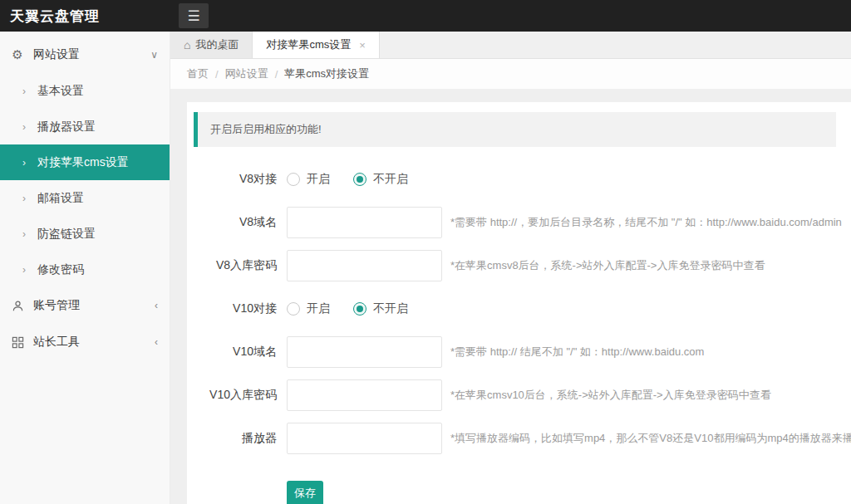 This screenshot has height=504, width=851. Describe the element at coordinates (194, 16) in the screenshot. I see `menu-toggle-button: ☰` at that location.